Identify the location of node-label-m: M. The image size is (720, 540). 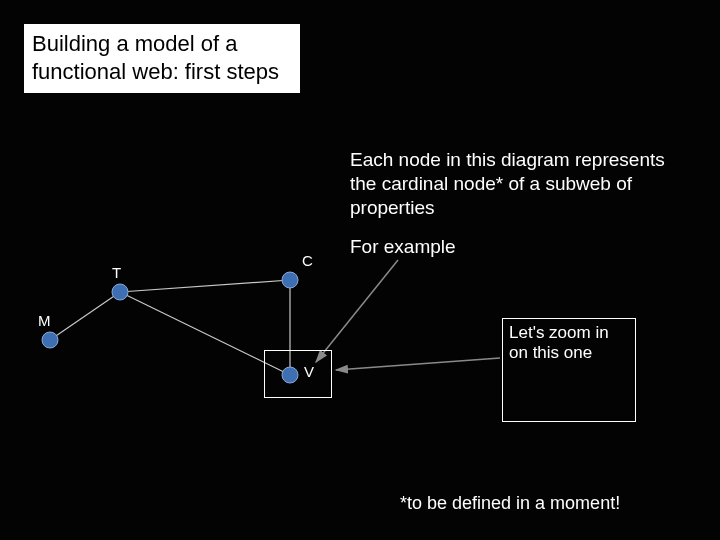
(44, 320).